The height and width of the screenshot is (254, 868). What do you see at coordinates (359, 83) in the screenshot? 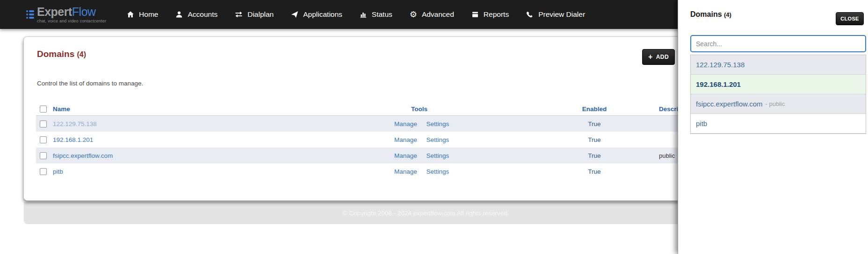
I see `page-subtitle: Control the list of domains to manage.` at bounding box center [359, 83].